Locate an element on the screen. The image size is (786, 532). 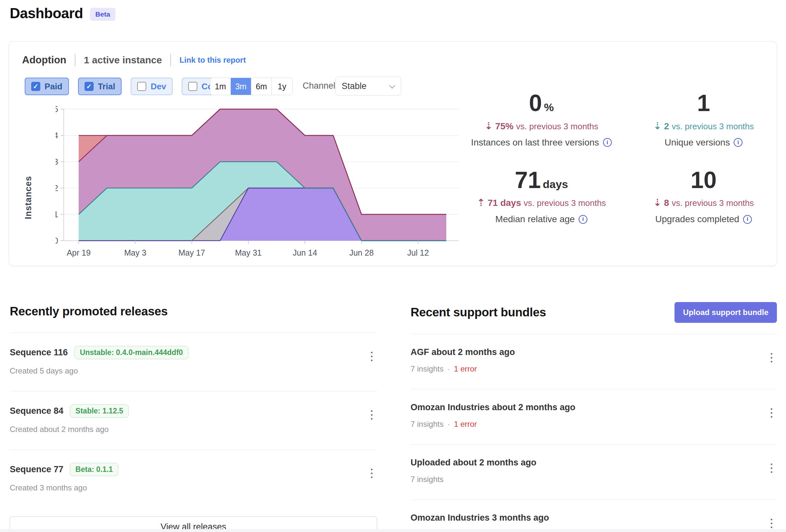
release-created-text: Created about 2 months ago is located at coordinates (193, 429).